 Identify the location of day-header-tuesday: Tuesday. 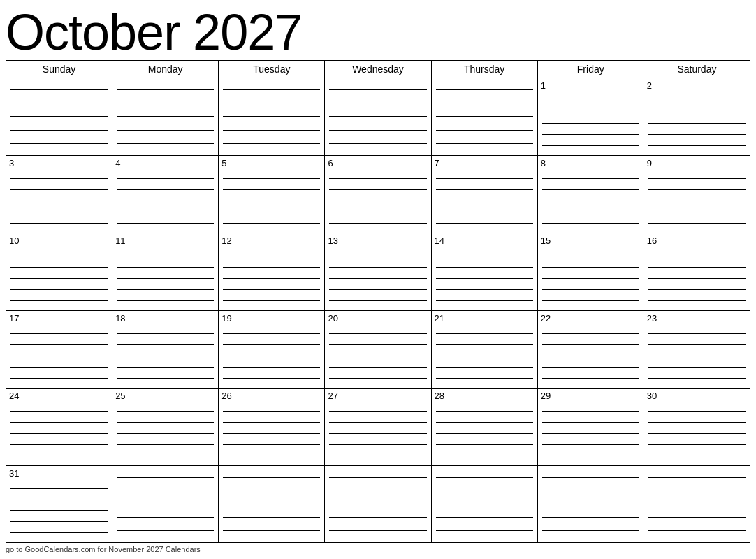
(272, 69).